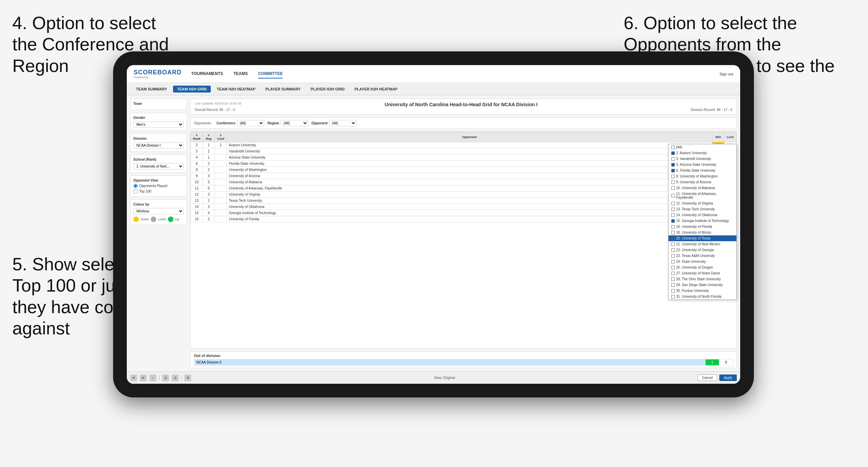  Describe the element at coordinates (702, 209) in the screenshot. I see `dropdown-item: 13. Texas Tech University` at that location.